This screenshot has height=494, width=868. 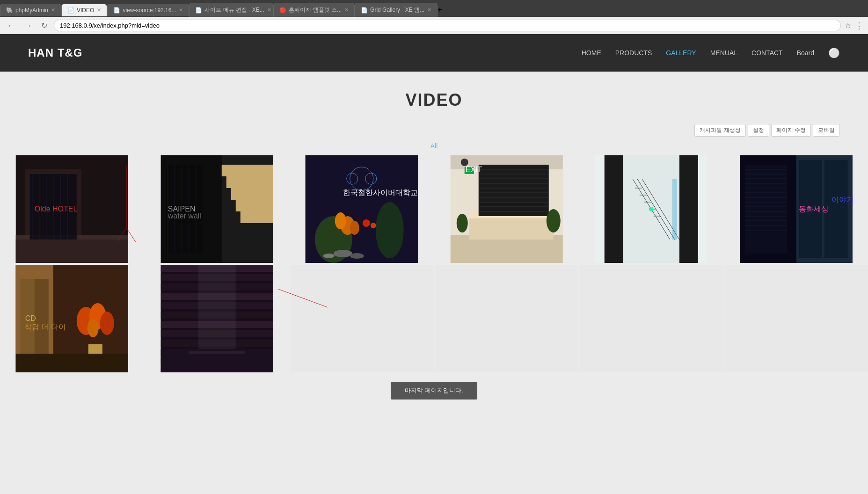 What do you see at coordinates (434, 133) in the screenshot?
I see `toolbar: 캐시파일 재생성 설정 페이지 수정 모바일` at bounding box center [434, 133].